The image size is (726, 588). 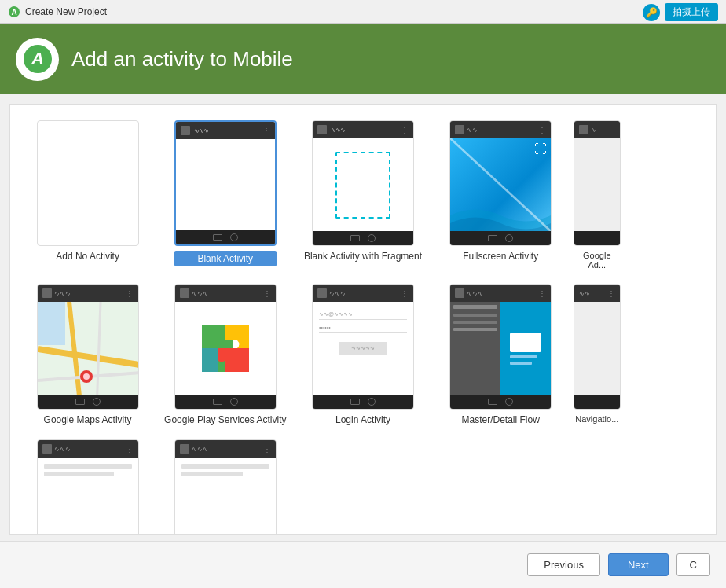 What do you see at coordinates (363, 130) in the screenshot?
I see `bf-phone-top: ∿∿∿ ⋮` at bounding box center [363, 130].